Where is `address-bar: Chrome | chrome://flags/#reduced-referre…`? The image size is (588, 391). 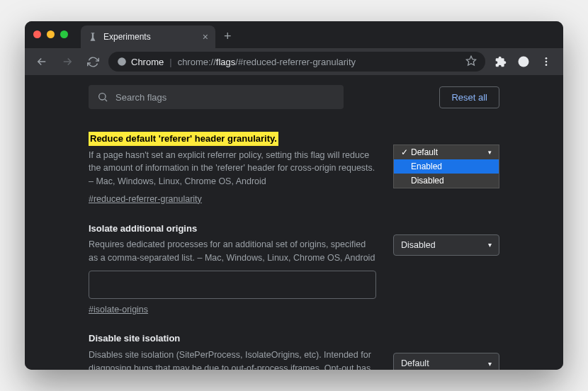
address-bar: Chrome | chrome://flags/#reduced-referre… is located at coordinates (297, 62).